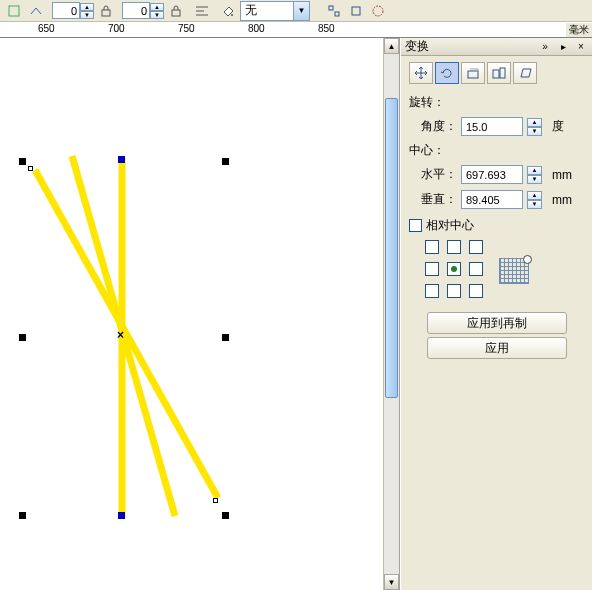 The height and width of the screenshot is (590, 592). What do you see at coordinates (497, 323) in the screenshot?
I see `apply-to-duplicate-button: 应用到再制` at bounding box center [497, 323].